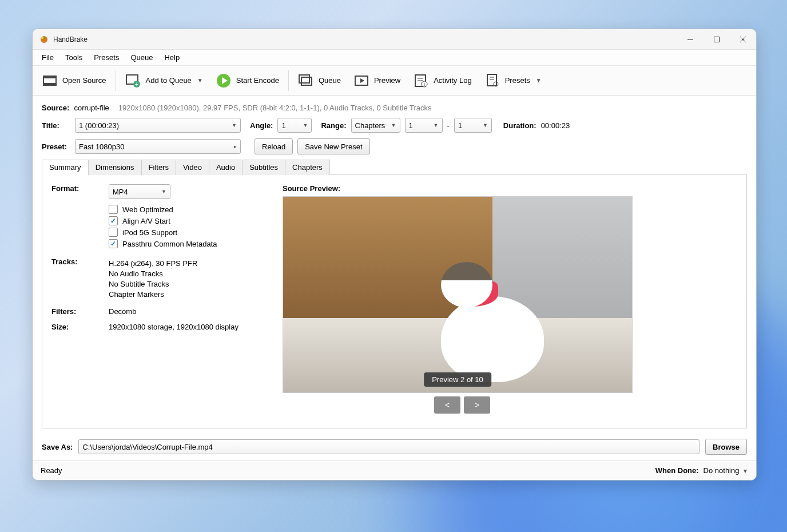 The width and height of the screenshot is (787, 532). What do you see at coordinates (189, 244) in the screenshot?
I see `passthru-meta-checkbox: Passthru Common Metadata` at bounding box center [189, 244].